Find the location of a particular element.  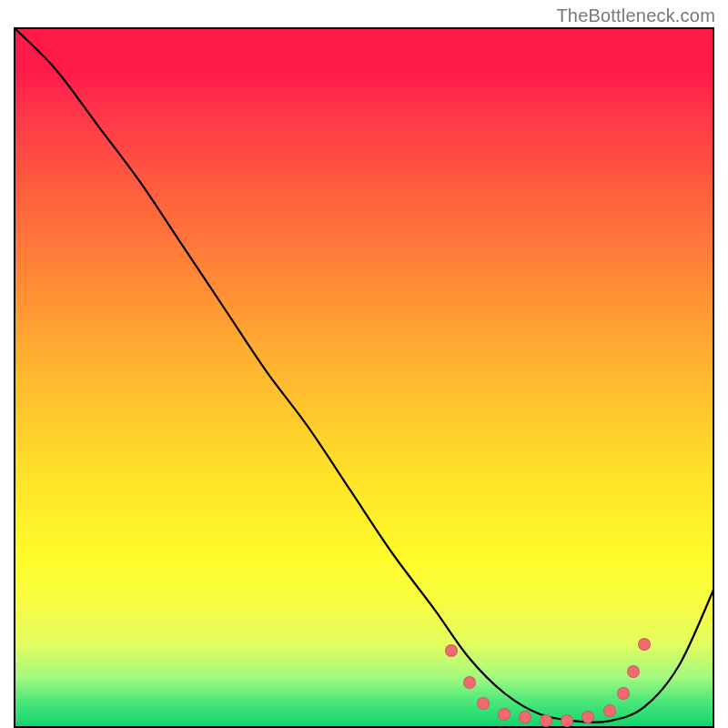

watermark-text: TheBottleneck.com is located at coordinates (635, 16).